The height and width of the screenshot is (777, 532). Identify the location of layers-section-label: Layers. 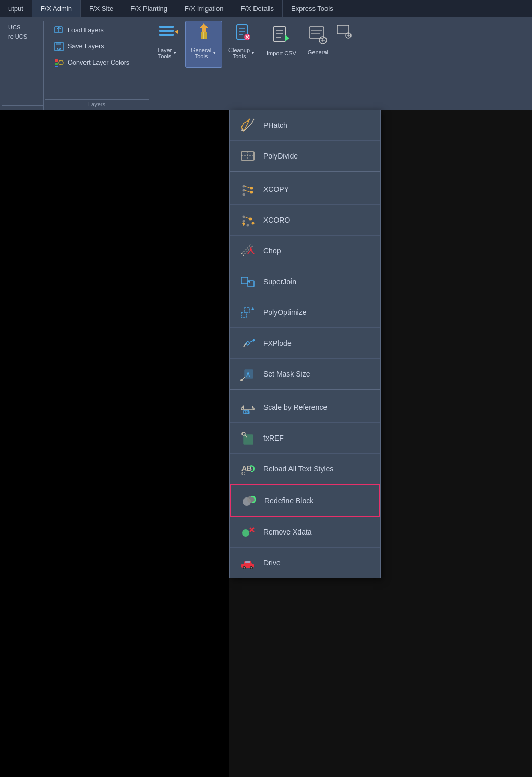
(97, 104).